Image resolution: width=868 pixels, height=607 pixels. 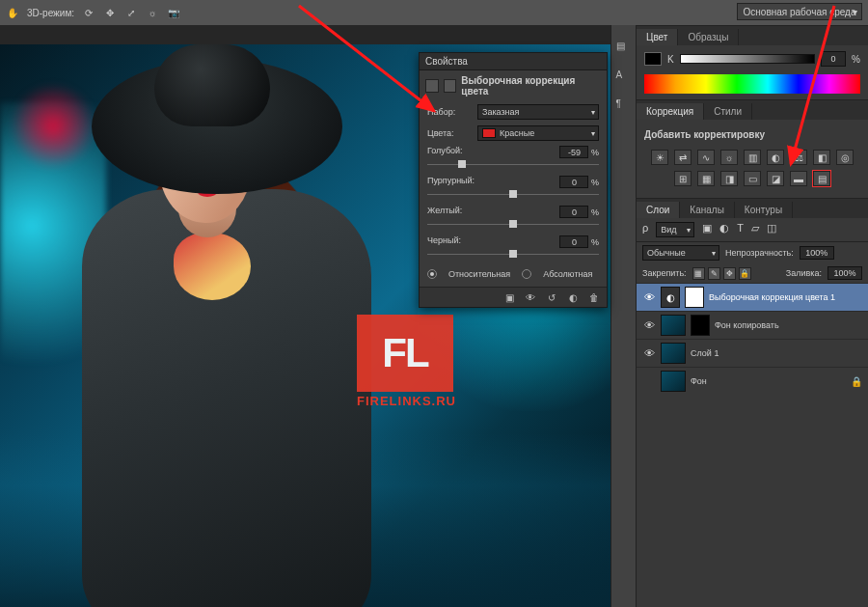 What do you see at coordinates (624, 77) in the screenshot?
I see `character-icon: A` at bounding box center [624, 77].